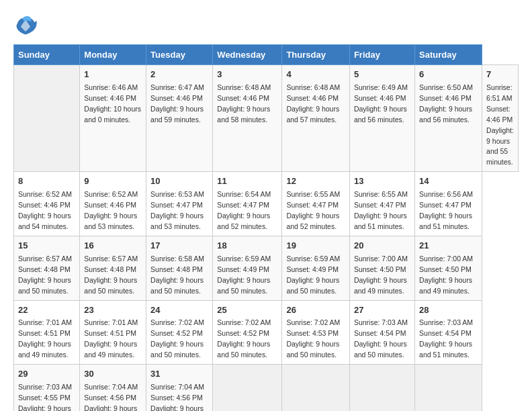 The image size is (532, 411). I want to click on day-info: Sunrise: 6:47 AMSunset: 4:46 PMDaylight:…, so click(177, 103).